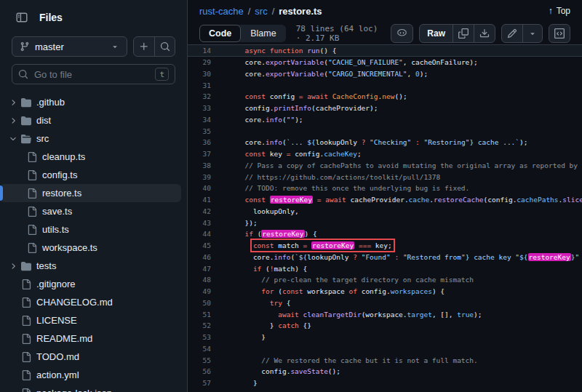 The width and height of the screenshot is (582, 392). I want to click on file-actions: Raw, so click(480, 33).